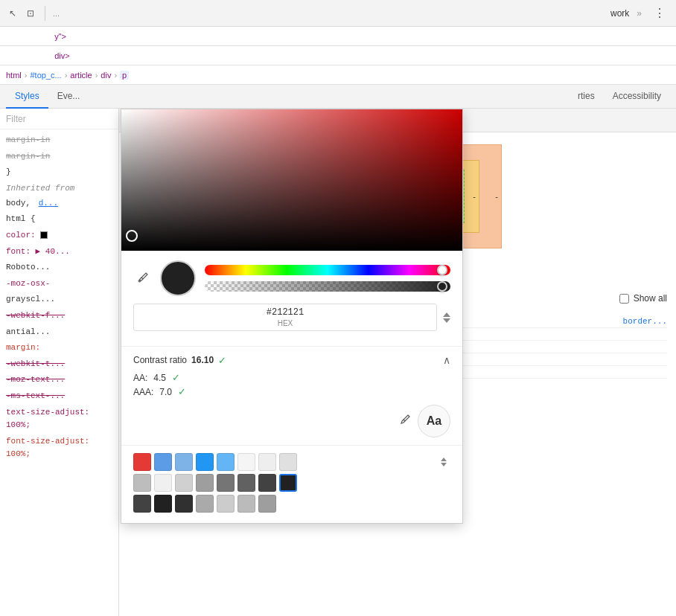 The width and height of the screenshot is (676, 616). What do you see at coordinates (163, 504) in the screenshot?
I see `swatch-dark3` at bounding box center [163, 504].